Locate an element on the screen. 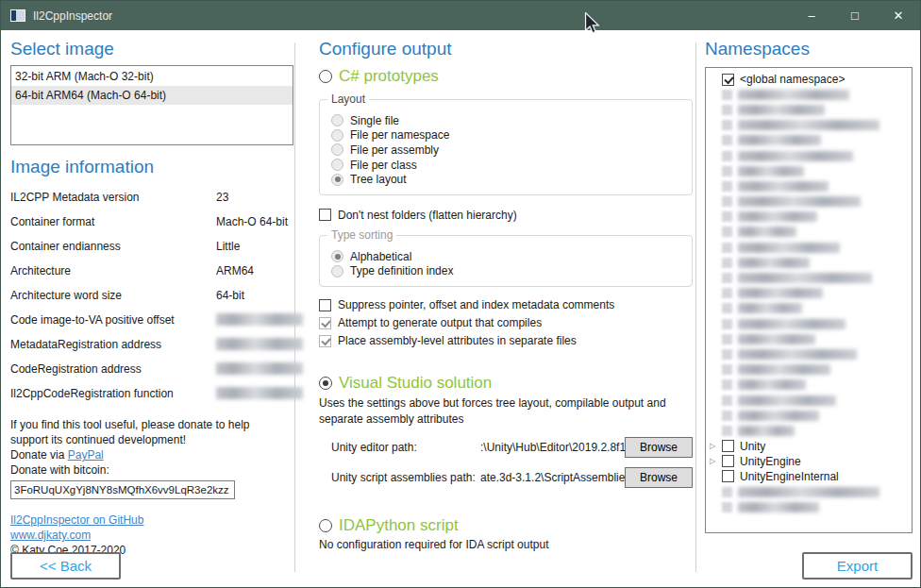  unity-script-assemblies-browse-button: Browse is located at coordinates (659, 478).